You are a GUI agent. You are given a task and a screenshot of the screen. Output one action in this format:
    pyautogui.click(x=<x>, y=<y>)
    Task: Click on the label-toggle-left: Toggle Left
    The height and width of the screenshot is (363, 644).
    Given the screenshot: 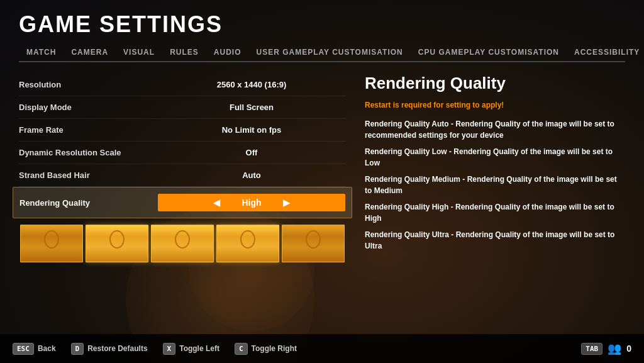 What is the action you would take?
    pyautogui.click(x=199, y=349)
    